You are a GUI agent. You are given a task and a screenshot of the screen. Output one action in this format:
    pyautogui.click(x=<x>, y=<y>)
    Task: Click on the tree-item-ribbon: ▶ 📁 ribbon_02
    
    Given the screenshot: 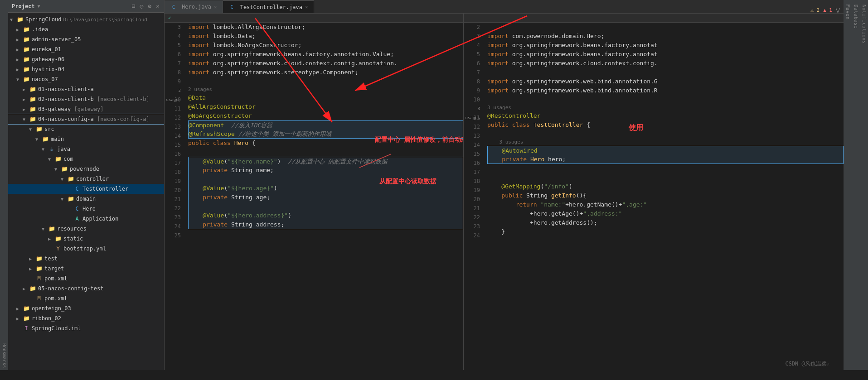 What is the action you would take?
    pyautogui.click(x=86, y=318)
    